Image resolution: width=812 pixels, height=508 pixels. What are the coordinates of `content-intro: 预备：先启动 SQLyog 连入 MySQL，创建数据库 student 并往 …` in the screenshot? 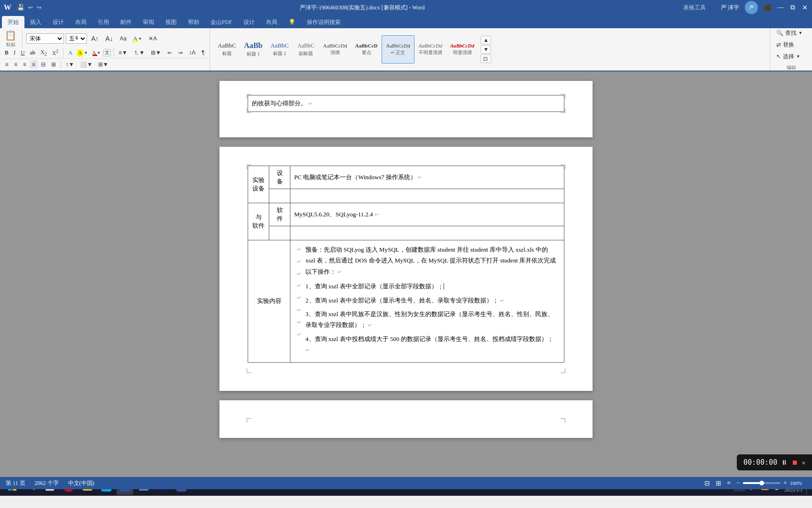 It's located at (432, 261).